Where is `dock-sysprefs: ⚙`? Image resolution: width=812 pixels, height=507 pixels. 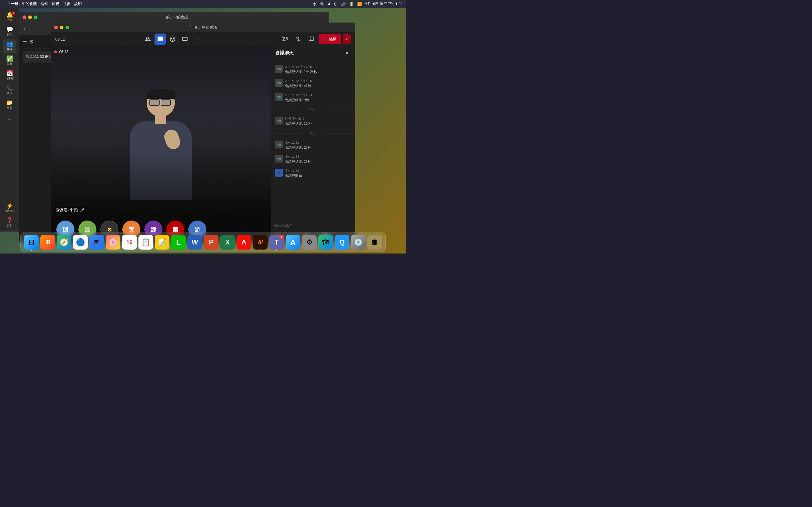
dock-sysprefs: ⚙ is located at coordinates (309, 242).